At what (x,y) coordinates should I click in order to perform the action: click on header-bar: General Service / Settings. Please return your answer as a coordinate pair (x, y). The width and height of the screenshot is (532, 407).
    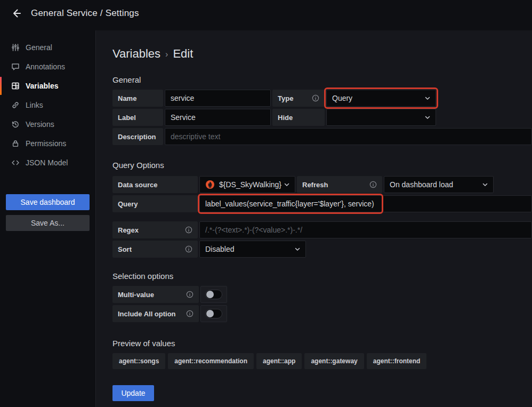
    Looking at the image, I should click on (266, 13).